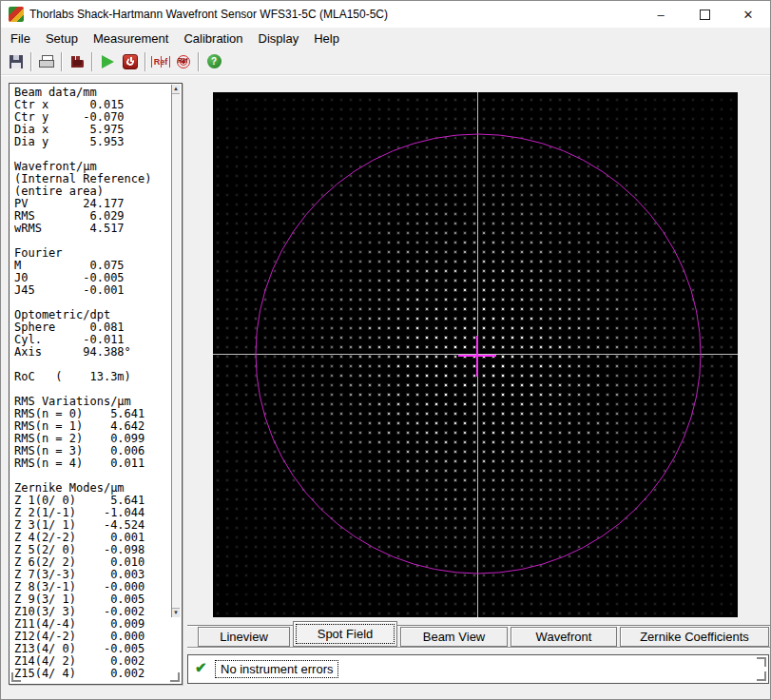  What do you see at coordinates (386, 38) in the screenshot?
I see `menu-bar: FileSetupMeasurementCalibrationDisplayHe…` at bounding box center [386, 38].